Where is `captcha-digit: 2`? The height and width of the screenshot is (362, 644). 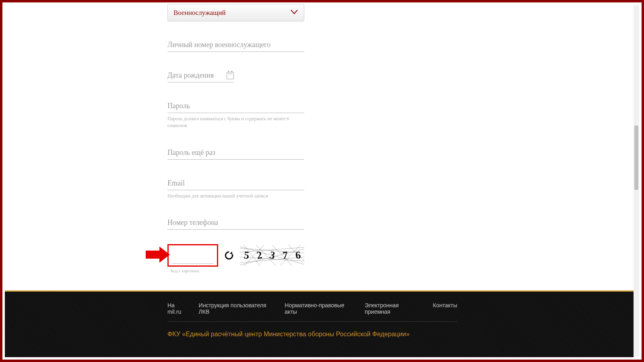
captcha-digit: 2 is located at coordinates (259, 255).